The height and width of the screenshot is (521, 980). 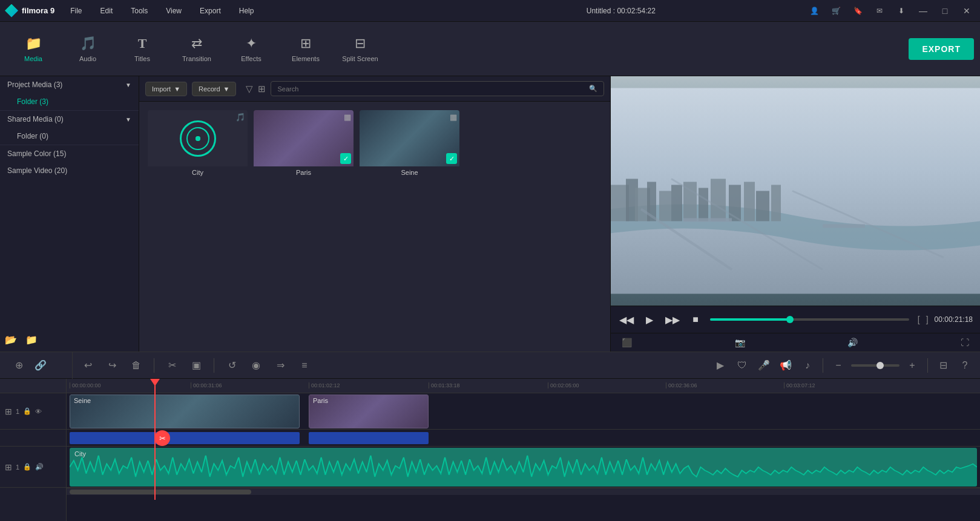 What do you see at coordinates (836, 11) in the screenshot?
I see `cart-icon: 🛒` at bounding box center [836, 11].